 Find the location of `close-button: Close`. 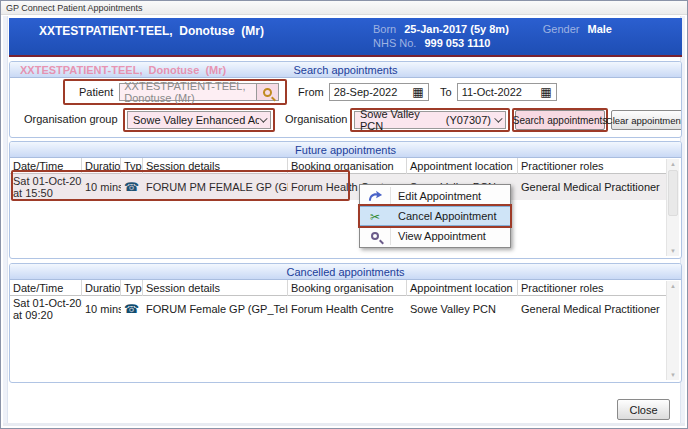

close-button: Close is located at coordinates (644, 410).